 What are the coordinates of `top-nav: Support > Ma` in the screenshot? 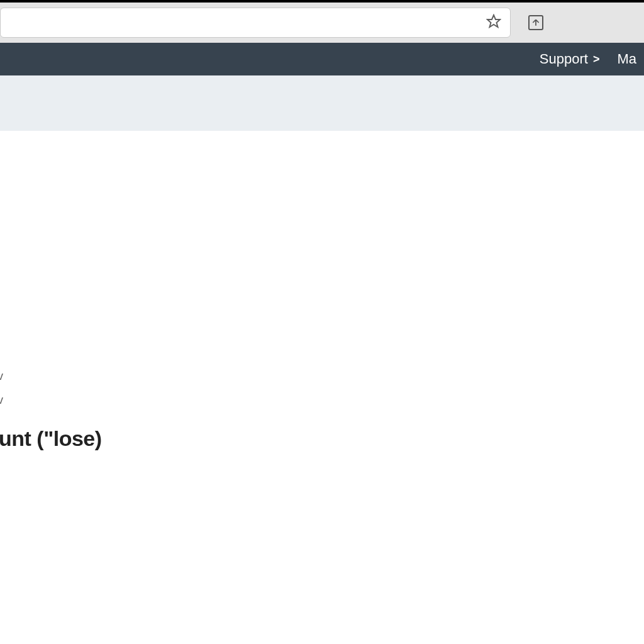 It's located at (322, 59).